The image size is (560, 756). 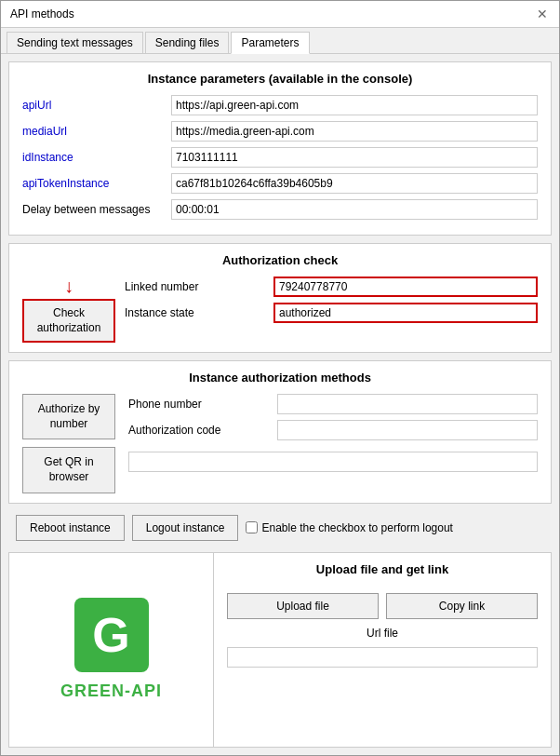 What do you see at coordinates (349, 528) in the screenshot?
I see `logout-checkbox-label: Enable the checkbox to perform logout` at bounding box center [349, 528].